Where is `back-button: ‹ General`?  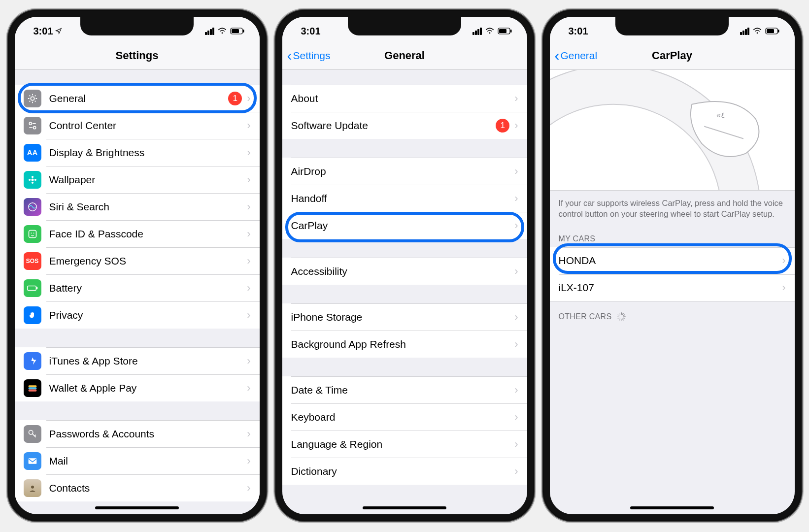
back-button: ‹ General is located at coordinates (576, 56).